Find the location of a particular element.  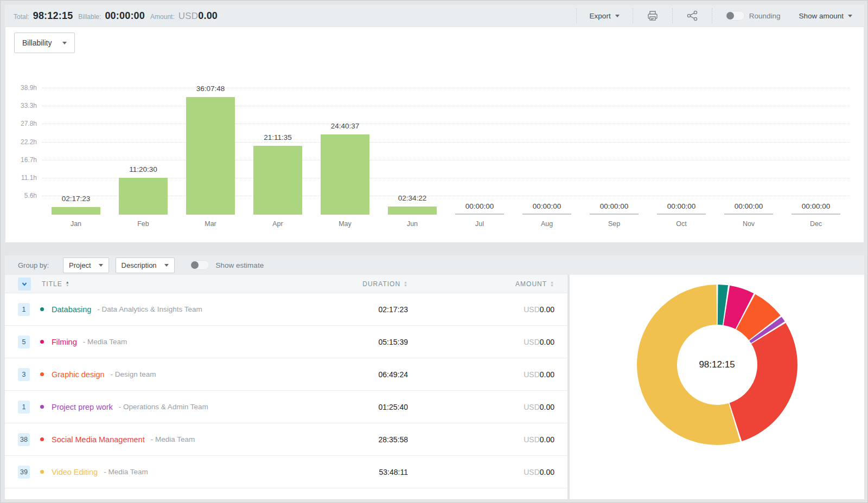

project-title-cell: 38Social Media Management- Media Team is located at coordinates (169, 440).